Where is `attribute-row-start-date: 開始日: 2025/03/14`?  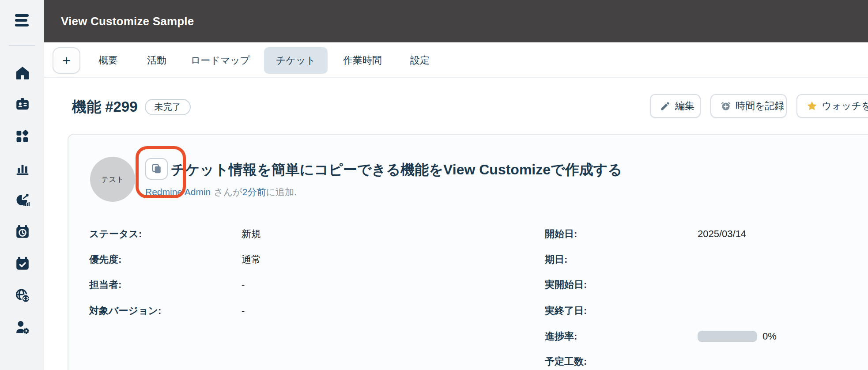 attribute-row-start-date: 開始日: 2025/03/14 is located at coordinates (468, 234).